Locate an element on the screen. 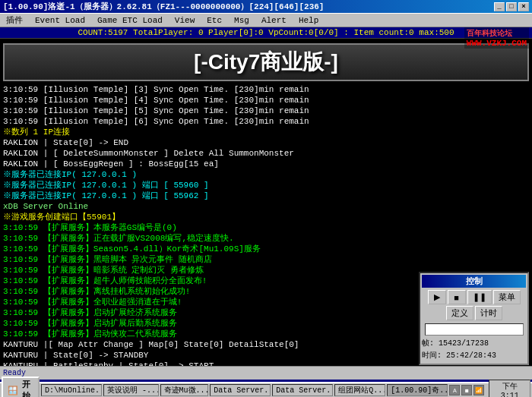 The height and width of the screenshot is (397, 532). status-text: COUNT:5197 TotalPlayer: 0 Player[0]:0 Vp… is located at coordinates (266, 33).